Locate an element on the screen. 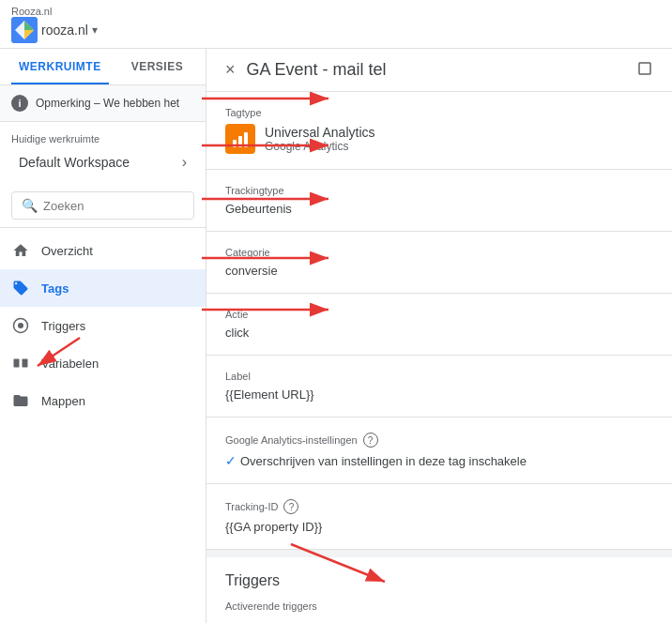 This screenshot has height=623, width=672. label-label: Label is located at coordinates (439, 376).